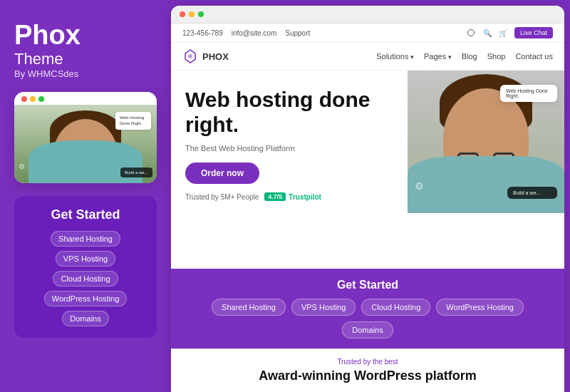 The width and height of the screenshot is (570, 392). I want to click on left-get-started-card: Get Started Shared Hosting VPS Hosting C…, so click(86, 267).